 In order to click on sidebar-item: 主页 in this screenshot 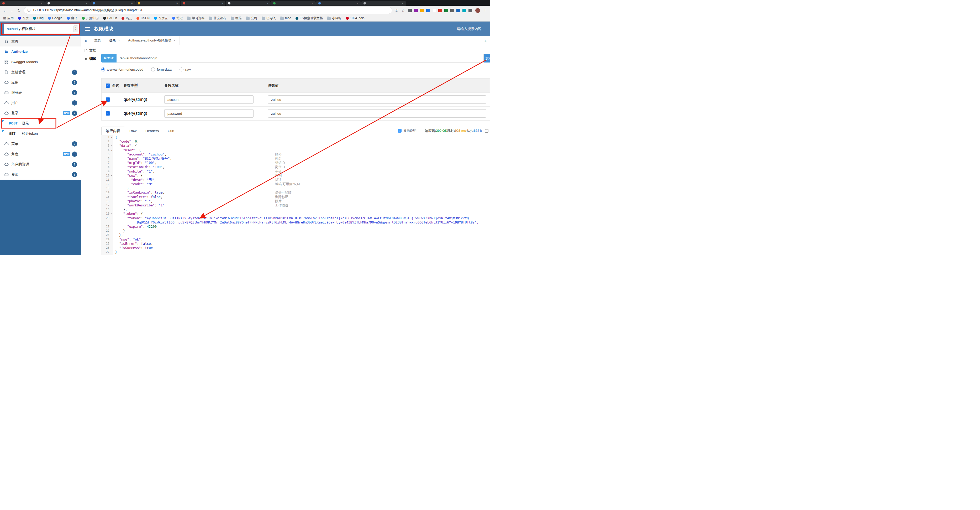, I will do `click(41, 41)`.